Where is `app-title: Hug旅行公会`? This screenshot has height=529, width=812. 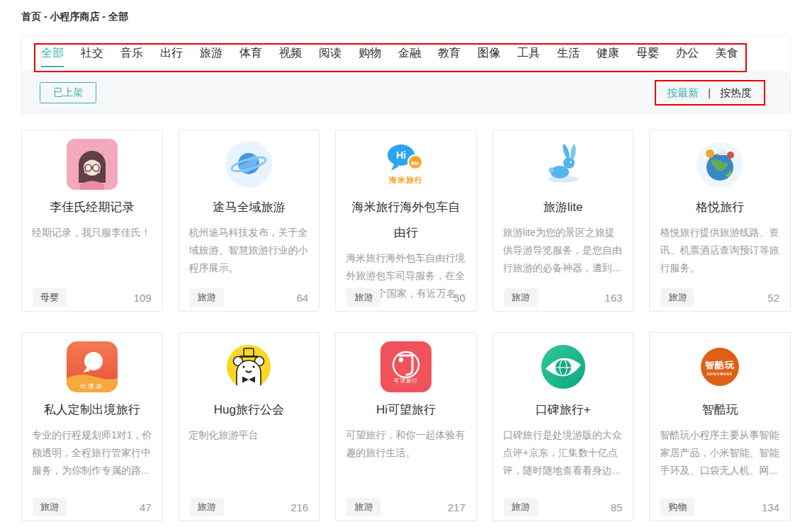
app-title: Hug旅行公会 is located at coordinates (249, 410).